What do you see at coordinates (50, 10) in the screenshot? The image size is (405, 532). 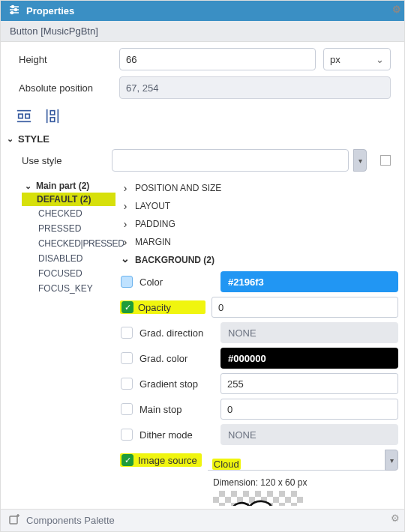 I see `panel-title: Properties` at bounding box center [50, 10].